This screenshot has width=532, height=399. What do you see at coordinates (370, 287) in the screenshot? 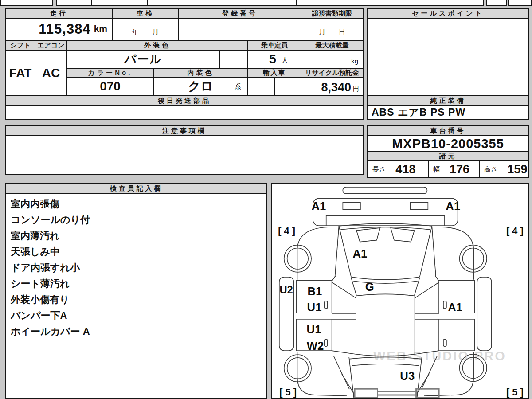
I see `damage-label: G` at bounding box center [370, 287].